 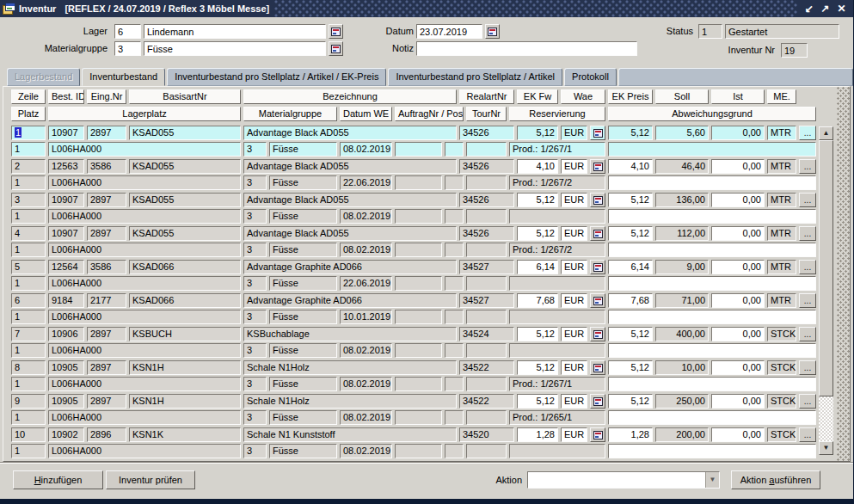 I want to click on cell-soll: 200,00, so click(x=682, y=435).